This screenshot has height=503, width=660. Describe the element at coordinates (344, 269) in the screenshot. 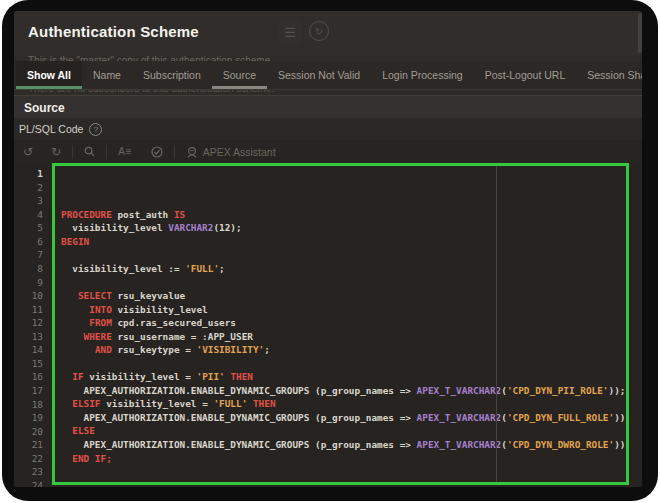

I see `code-line: visibility_level := 'FULL';` at that location.